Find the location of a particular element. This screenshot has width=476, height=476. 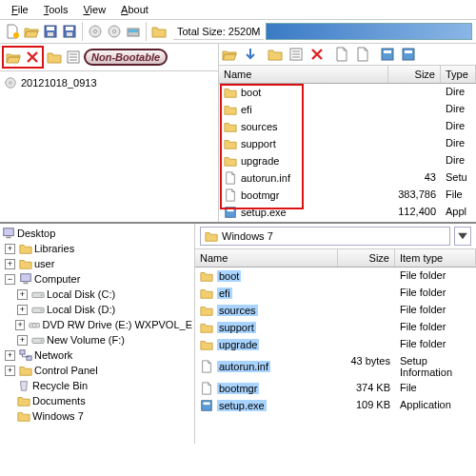

table-row: autorun.inf43Setu is located at coordinates (347, 178).